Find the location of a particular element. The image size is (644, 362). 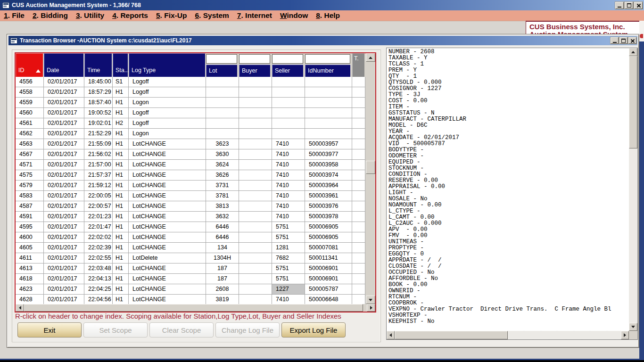

export-log-file-button: Export Log File is located at coordinates (314, 330).